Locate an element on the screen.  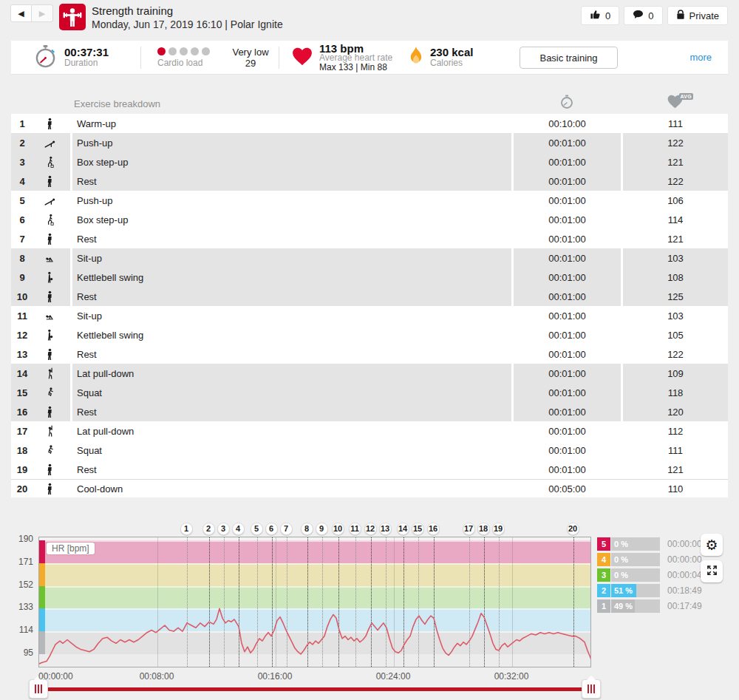
chart-settings-button: ⚙ is located at coordinates (712, 545).